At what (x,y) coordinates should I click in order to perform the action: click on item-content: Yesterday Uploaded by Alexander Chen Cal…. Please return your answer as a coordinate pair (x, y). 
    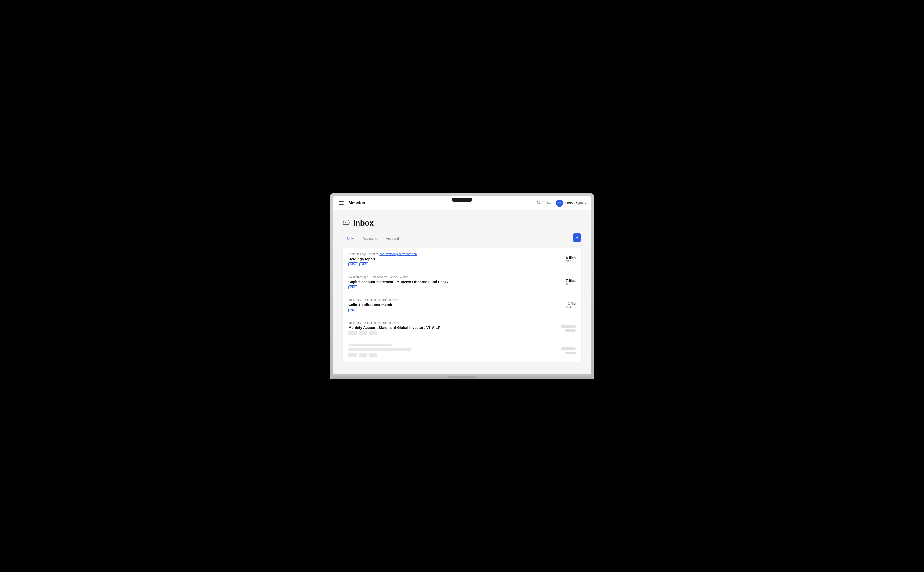
    Looking at the image, I should click on (452, 305).